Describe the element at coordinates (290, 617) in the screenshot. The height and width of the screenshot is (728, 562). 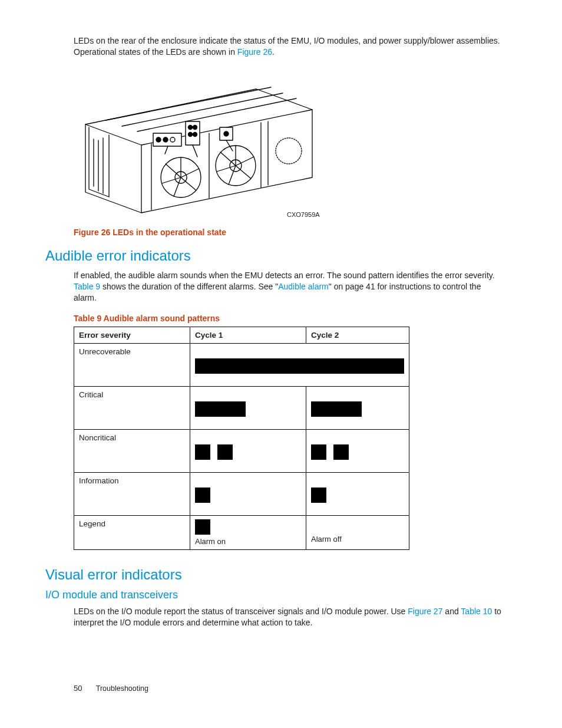
I see `visual-paragraph: LEDs on the I/O module report the status…` at that location.